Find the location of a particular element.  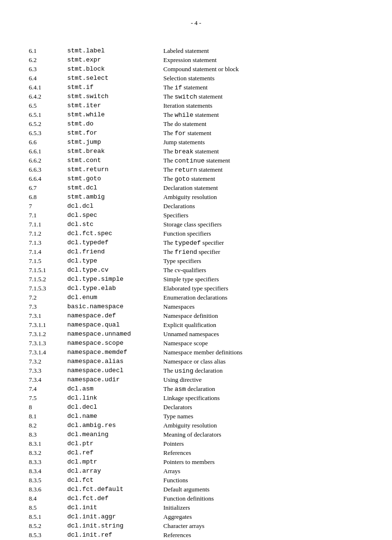

section-ref: dcl.array is located at coordinates (115, 471).